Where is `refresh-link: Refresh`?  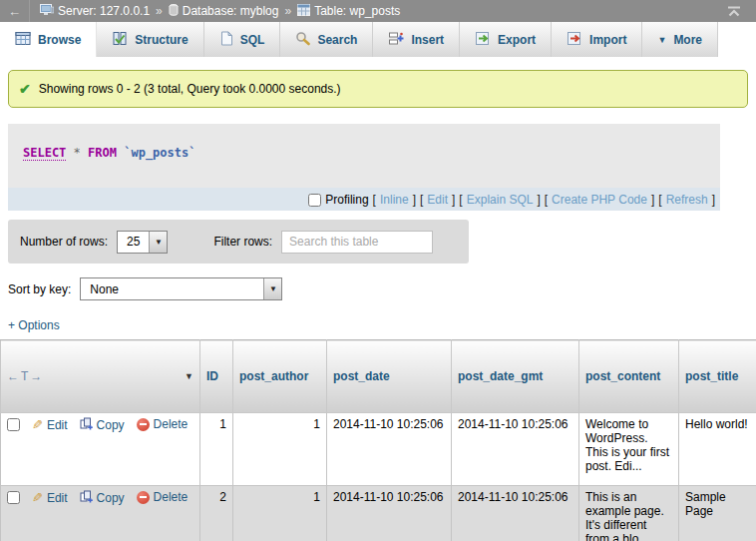 refresh-link: Refresh is located at coordinates (687, 200).